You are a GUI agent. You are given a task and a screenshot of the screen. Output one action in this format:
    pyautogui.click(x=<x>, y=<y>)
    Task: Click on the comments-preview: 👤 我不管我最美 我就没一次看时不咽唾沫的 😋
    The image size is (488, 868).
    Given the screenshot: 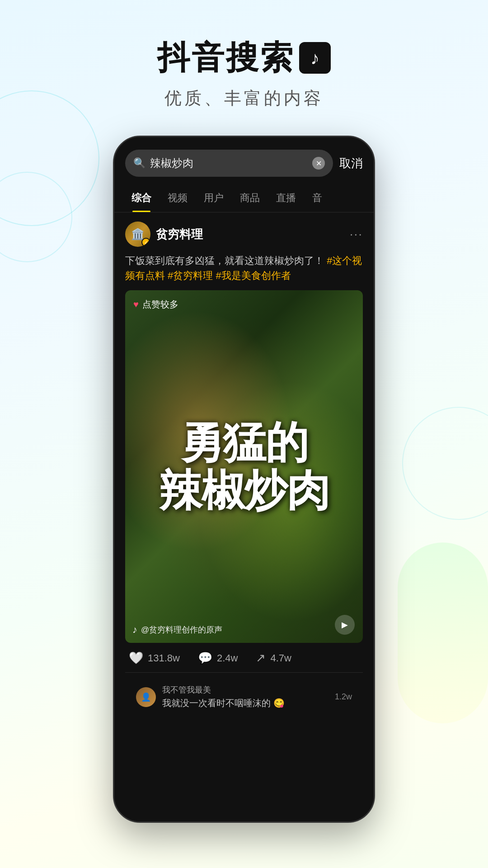 What is the action you would take?
    pyautogui.click(x=244, y=697)
    